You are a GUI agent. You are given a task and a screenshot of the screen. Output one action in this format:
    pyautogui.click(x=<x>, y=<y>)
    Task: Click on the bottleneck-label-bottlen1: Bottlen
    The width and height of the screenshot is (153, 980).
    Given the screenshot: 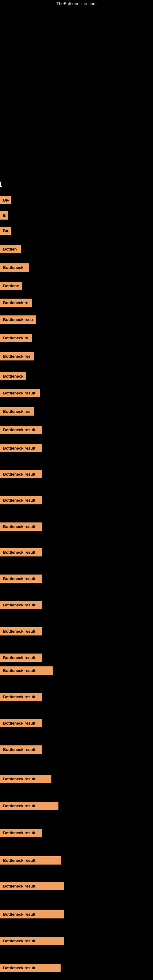 What is the action you would take?
    pyautogui.click(x=11, y=249)
    